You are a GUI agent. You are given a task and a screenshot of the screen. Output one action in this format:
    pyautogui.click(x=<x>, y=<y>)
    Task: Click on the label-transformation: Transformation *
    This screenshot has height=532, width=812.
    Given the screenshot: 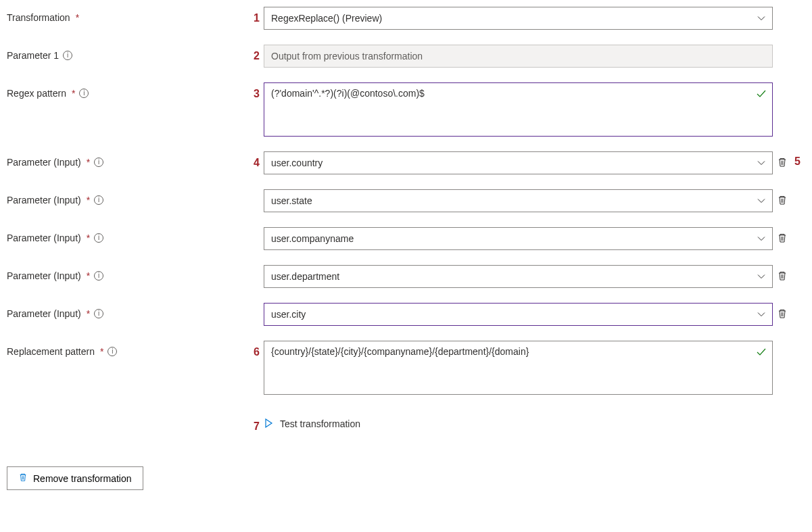 What is the action you would take?
    pyautogui.click(x=125, y=15)
    